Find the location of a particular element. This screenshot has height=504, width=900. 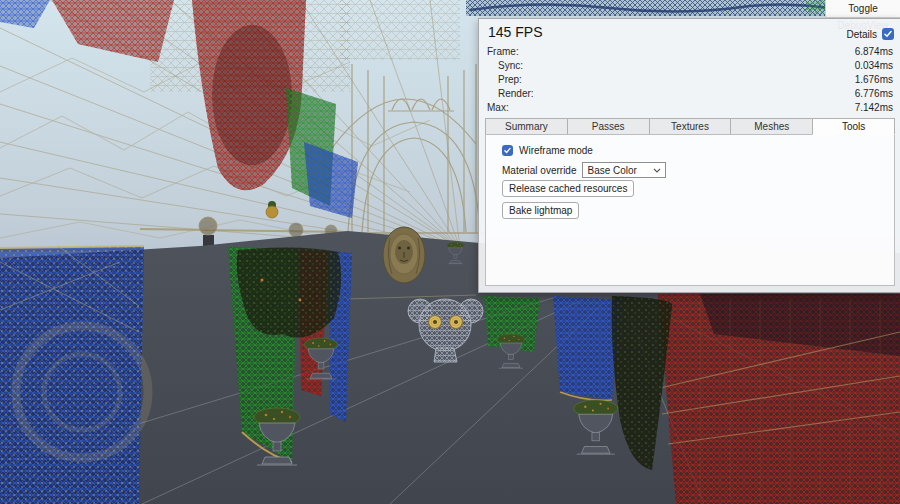

details-checkbox is located at coordinates (888, 34).